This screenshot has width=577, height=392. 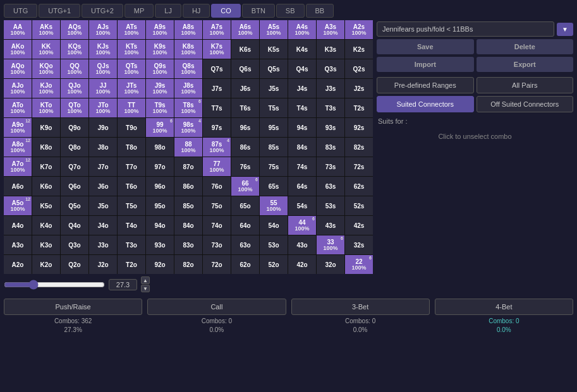 I want to click on hand-cell: QTo100%, so click(x=75, y=108).